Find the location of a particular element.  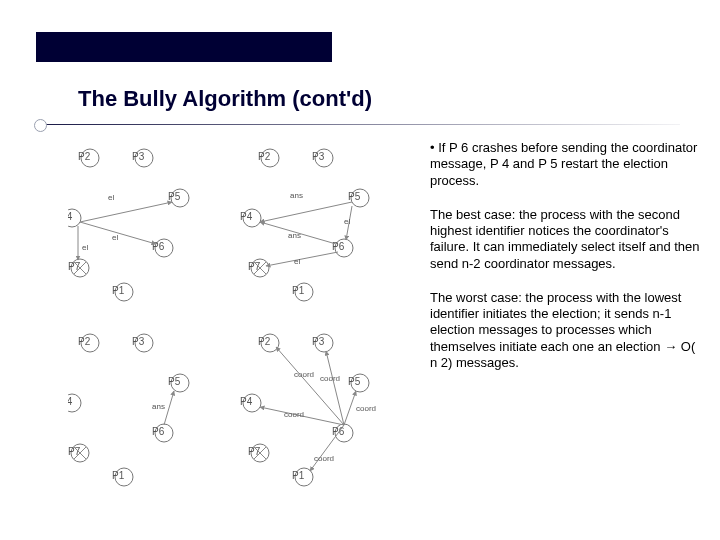

paragraph-crash: • If P 6 crashes before sending the coor… is located at coordinates (566, 164).